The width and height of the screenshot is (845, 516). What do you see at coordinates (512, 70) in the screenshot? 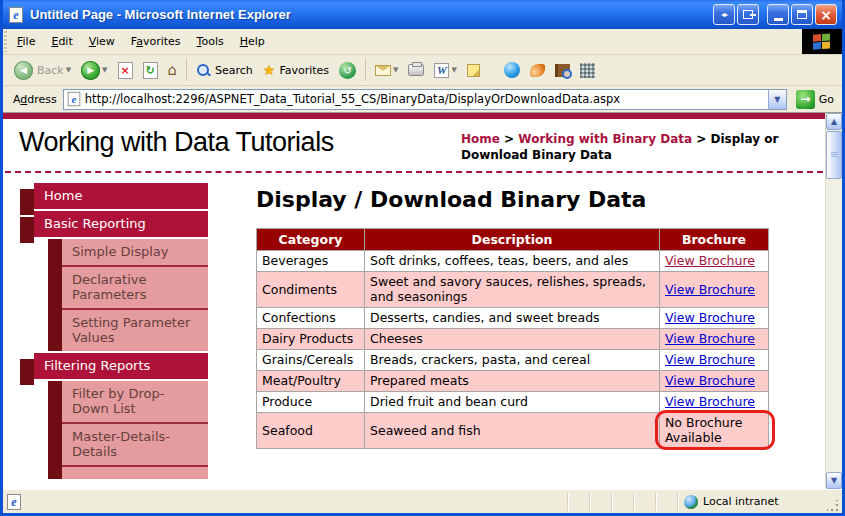
I see `messenger-button` at bounding box center [512, 70].